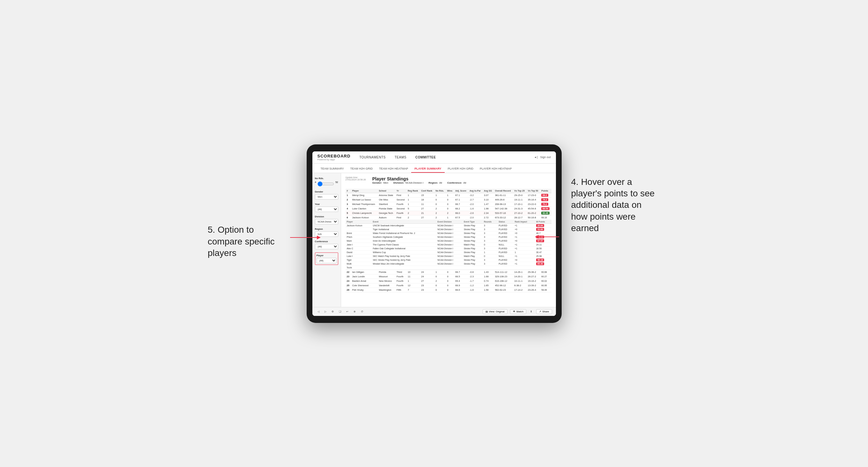 This screenshot has width=868, height=467. I want to click on ev-player: Luke I, so click(359, 256).